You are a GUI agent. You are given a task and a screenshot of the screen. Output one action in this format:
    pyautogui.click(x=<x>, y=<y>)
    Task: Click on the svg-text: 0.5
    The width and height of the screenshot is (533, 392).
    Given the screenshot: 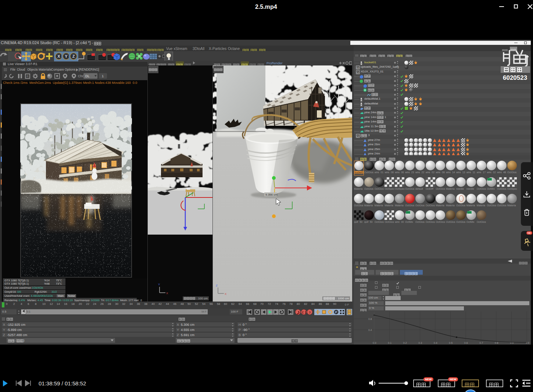 What is the action you would take?
    pyautogui.click(x=451, y=343)
    